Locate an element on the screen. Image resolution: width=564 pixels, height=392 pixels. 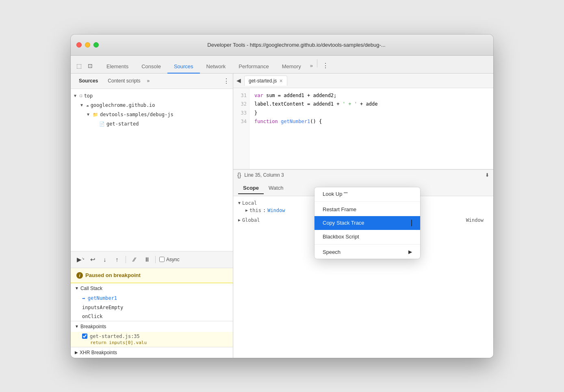
code-line-31: var sum = addend1 + addend2; is located at coordinates (371, 96).